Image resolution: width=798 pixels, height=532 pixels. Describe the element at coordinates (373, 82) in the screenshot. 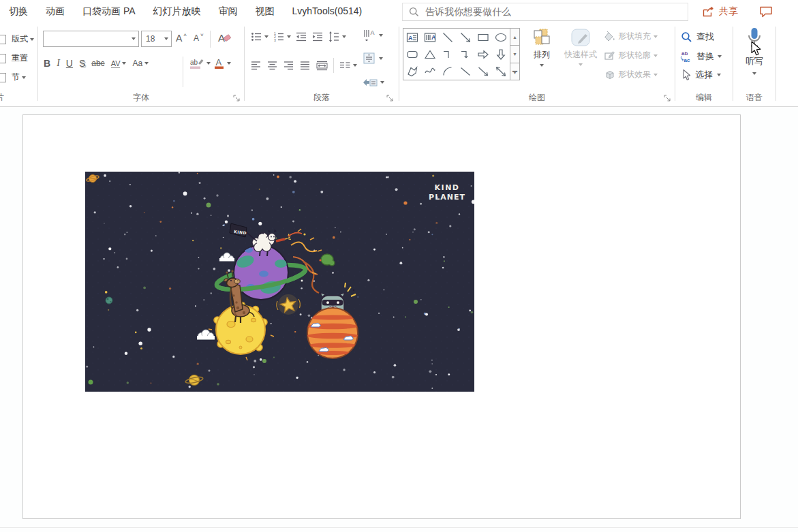

I see `convert-to-smartart-button` at that location.